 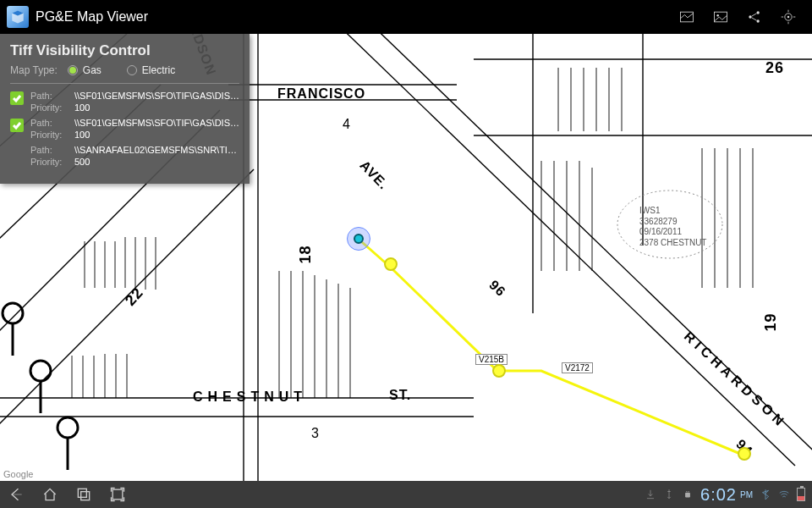 I want to click on battery-icon, so click(x=801, y=494).